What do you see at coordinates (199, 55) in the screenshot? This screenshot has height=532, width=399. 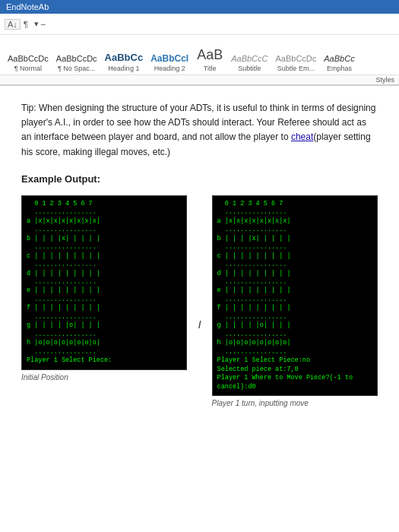 I see `ribbon-styles-bar: AaBbCcDc ¶ Normal AaBbCcDc ¶ No Spac... …` at bounding box center [199, 55].